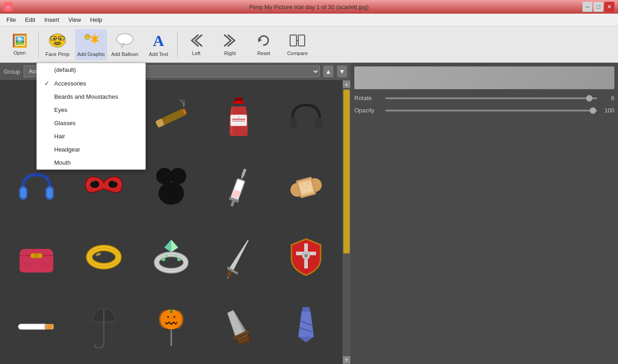 This screenshot has height=364, width=618. Describe the element at coordinates (347, 360) in the screenshot. I see `scroll-down-arrow: ▼` at that location.